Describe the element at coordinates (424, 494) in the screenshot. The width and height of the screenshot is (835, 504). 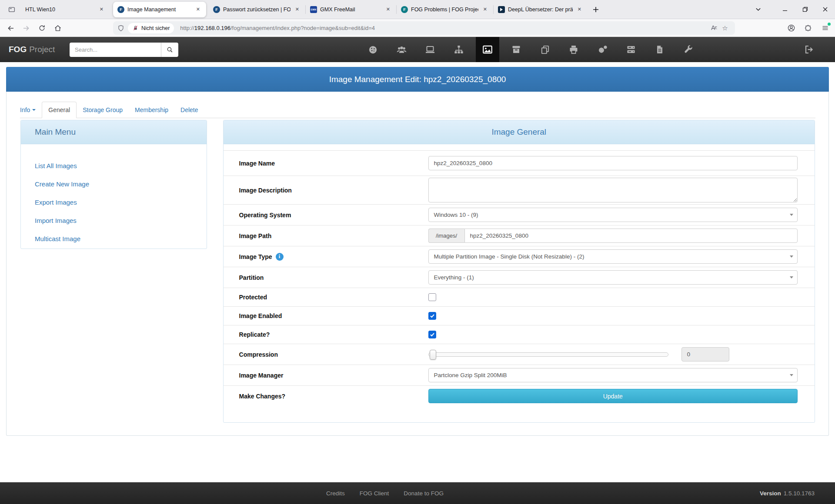
I see `footer-link-donate: Donate to FOG` at that location.